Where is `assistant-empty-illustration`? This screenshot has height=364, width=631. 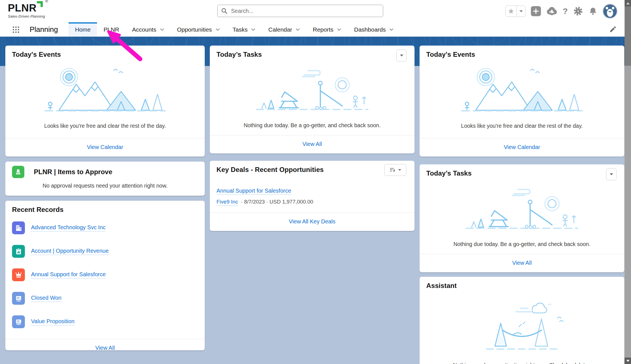
assistant-empty-illustration is located at coordinates (522, 327).